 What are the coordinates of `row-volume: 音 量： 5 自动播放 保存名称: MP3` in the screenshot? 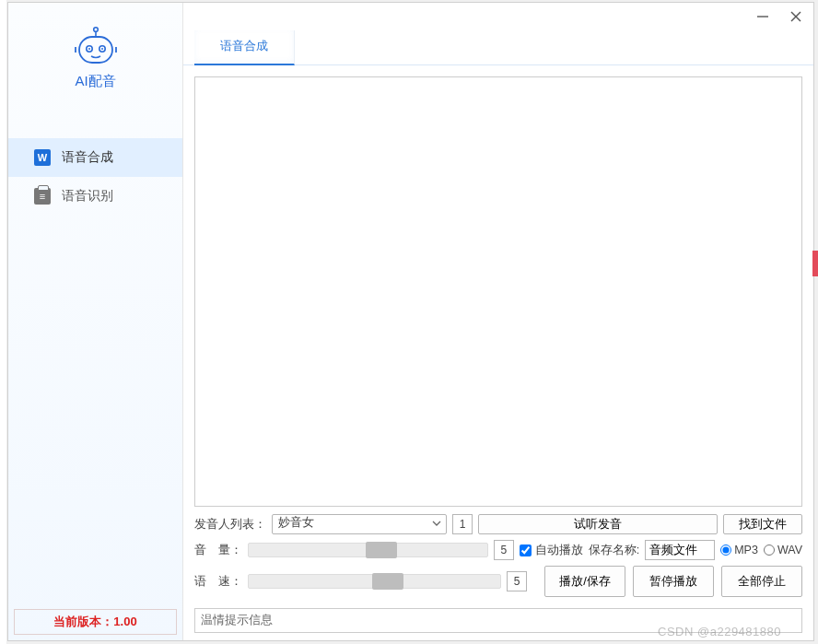 It's located at (498, 550).